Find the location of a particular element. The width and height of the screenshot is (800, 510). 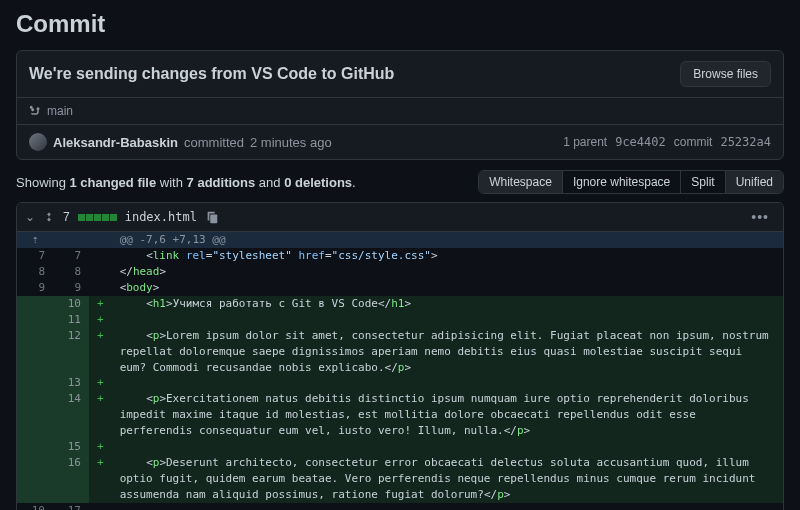

browse-files-button: Browse files is located at coordinates (726, 74).